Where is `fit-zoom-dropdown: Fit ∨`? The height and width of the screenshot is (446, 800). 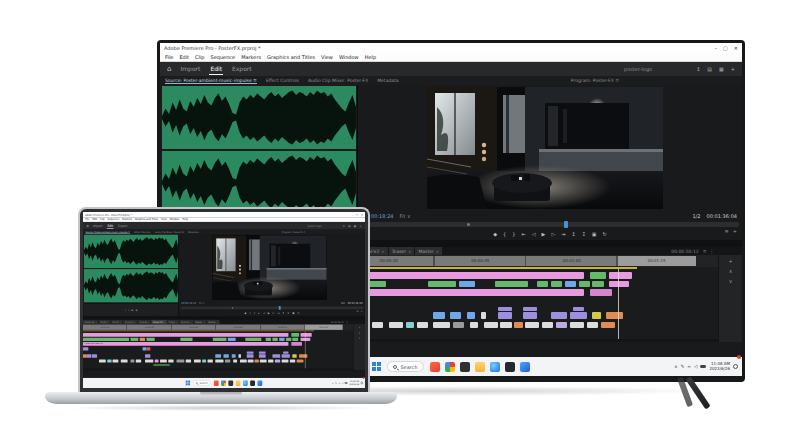
fit-zoom-dropdown: Fit ∨ is located at coordinates (202, 304).